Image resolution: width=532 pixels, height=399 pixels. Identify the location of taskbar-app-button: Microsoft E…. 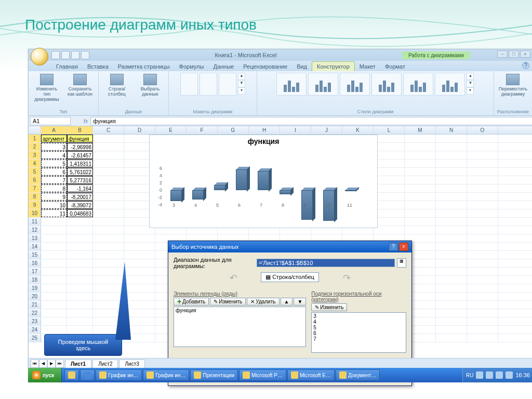
(311, 375).